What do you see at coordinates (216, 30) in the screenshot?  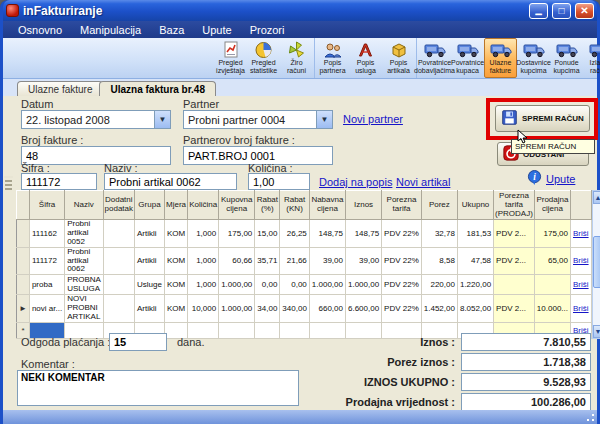 I see `menu-item-upute: Upute` at bounding box center [216, 30].